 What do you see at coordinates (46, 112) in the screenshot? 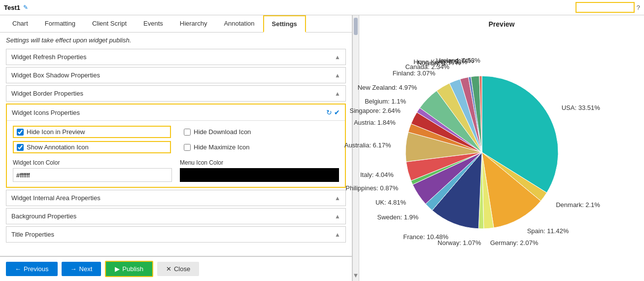
I see `icons-header-label: Widget Icons Properties` at bounding box center [46, 112].